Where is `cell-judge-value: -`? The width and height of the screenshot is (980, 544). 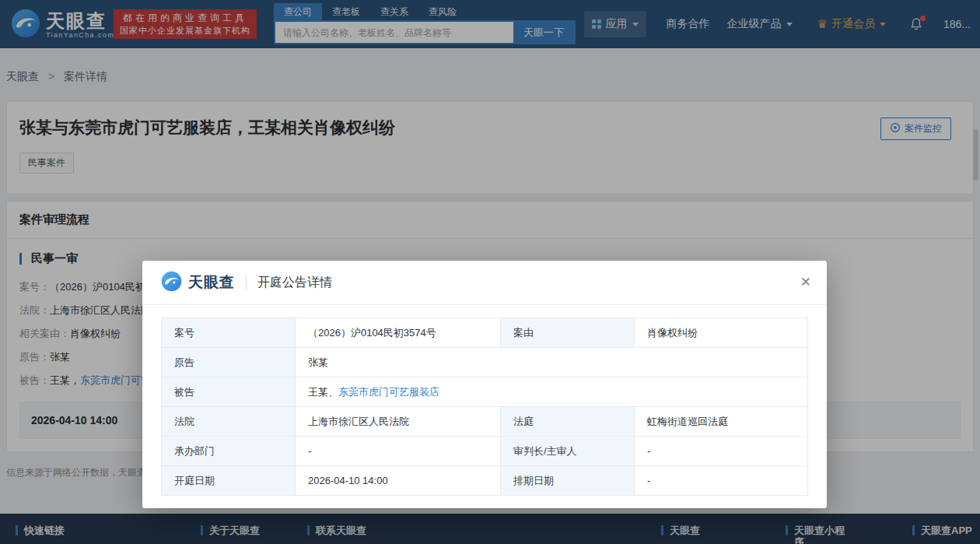
cell-judge-value: - is located at coordinates (722, 451).